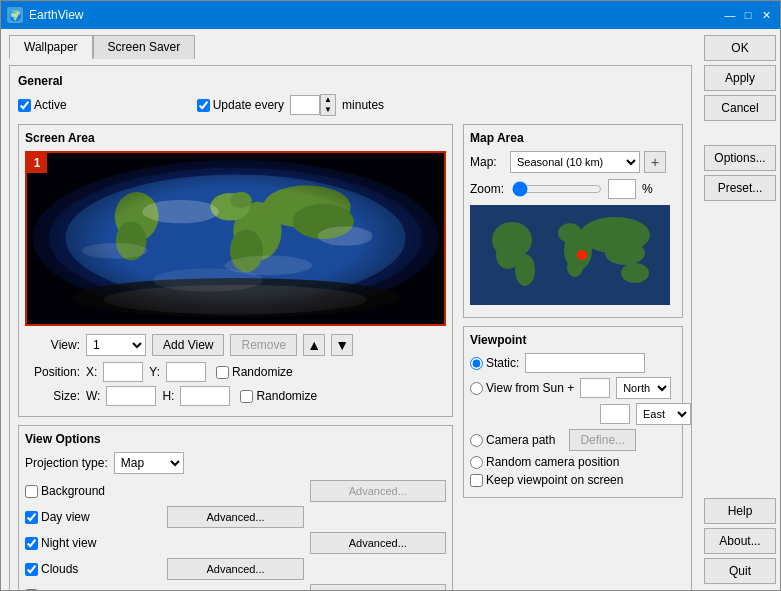 This screenshot has width=781, height=591. Describe the element at coordinates (32, 590) in the screenshot. I see `cities-checkbox` at that location.